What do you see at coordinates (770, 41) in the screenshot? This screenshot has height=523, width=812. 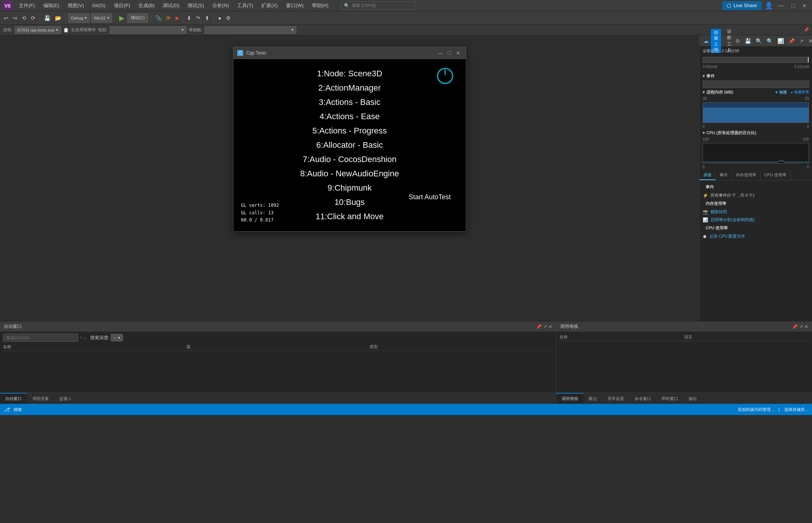 I see `zoom-out-icon: 🔍` at bounding box center [770, 41].